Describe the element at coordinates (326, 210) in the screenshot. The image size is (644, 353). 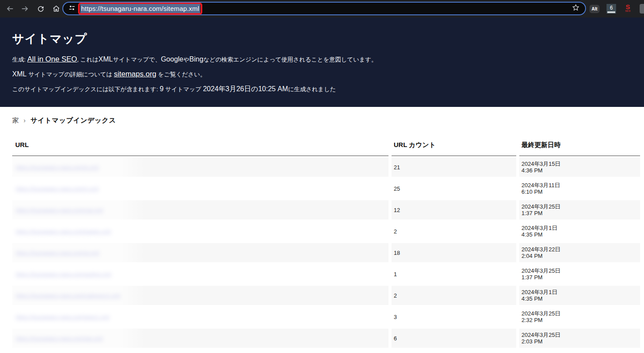
I see `table-row: https://tsunagaru-nara.com/cat.xml 12 20…` at that location.